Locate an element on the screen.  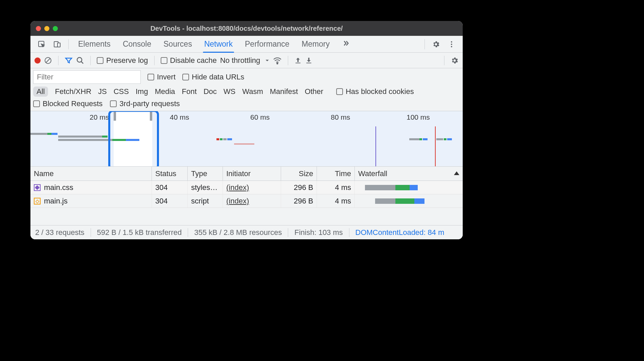
third-party-requests-label: 3rd-party requests is located at coordinates (150, 104).